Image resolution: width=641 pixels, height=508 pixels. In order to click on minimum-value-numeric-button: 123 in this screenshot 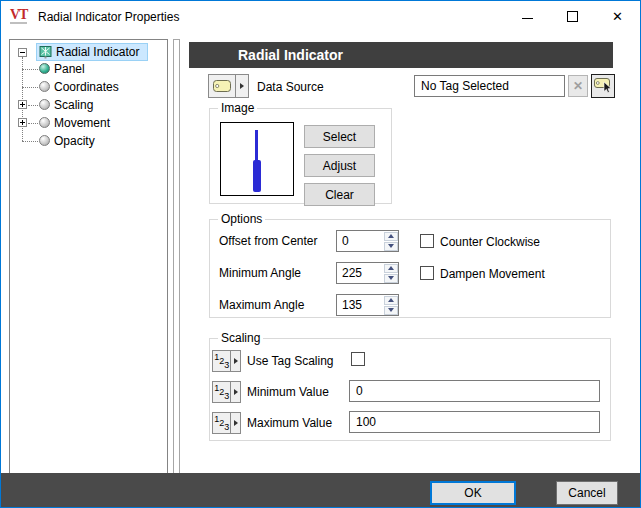, I will do `click(226, 392)`.